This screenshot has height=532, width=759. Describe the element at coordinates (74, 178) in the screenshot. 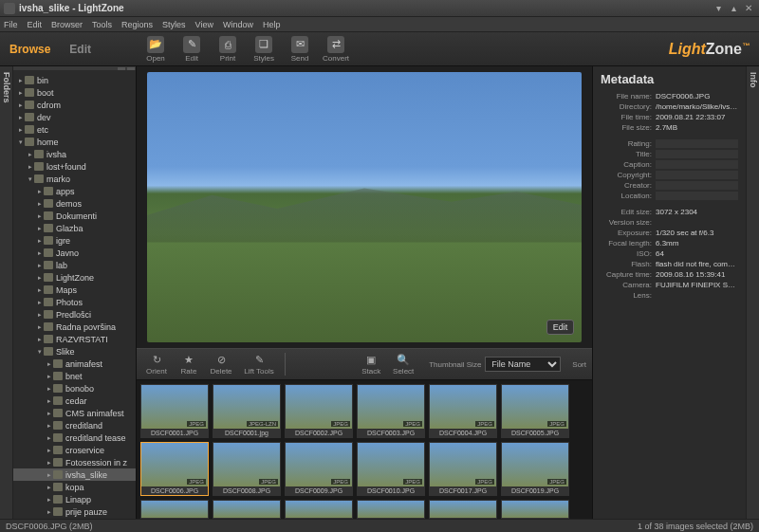

I see `folder-marko: ▾marko` at that location.